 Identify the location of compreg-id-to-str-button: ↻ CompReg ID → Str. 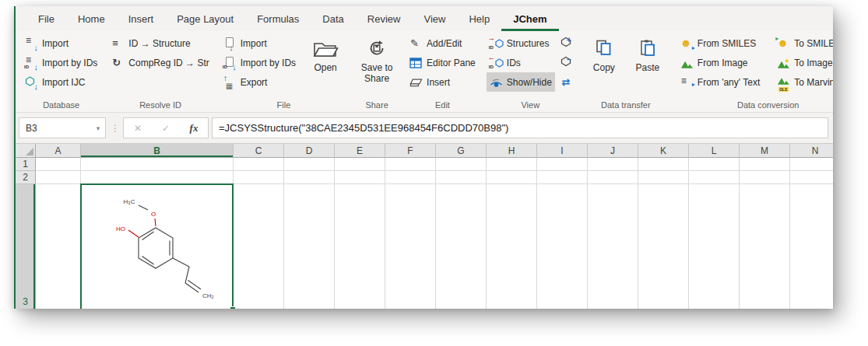
(160, 62).